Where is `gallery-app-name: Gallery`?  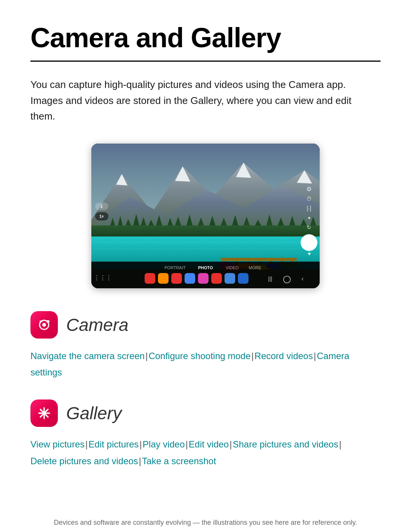
gallery-app-name: Gallery is located at coordinates (94, 413).